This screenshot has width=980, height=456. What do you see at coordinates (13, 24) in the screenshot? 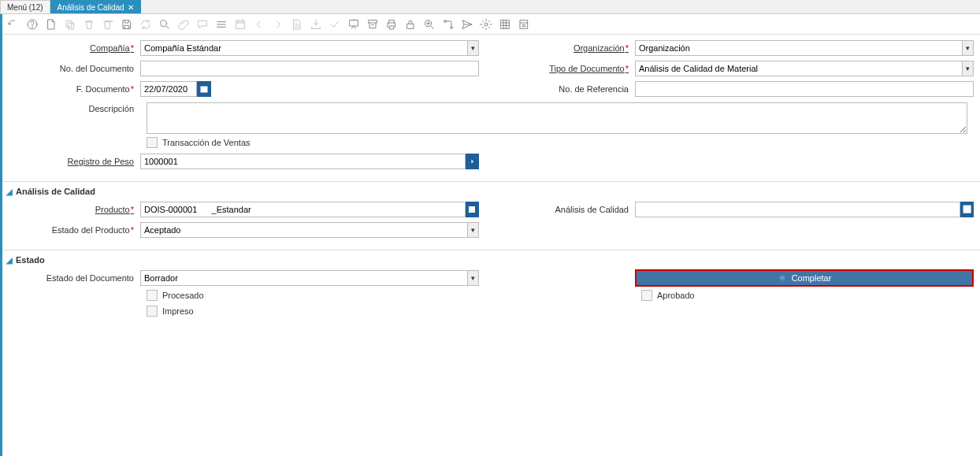
I see `back-icon` at bounding box center [13, 24].